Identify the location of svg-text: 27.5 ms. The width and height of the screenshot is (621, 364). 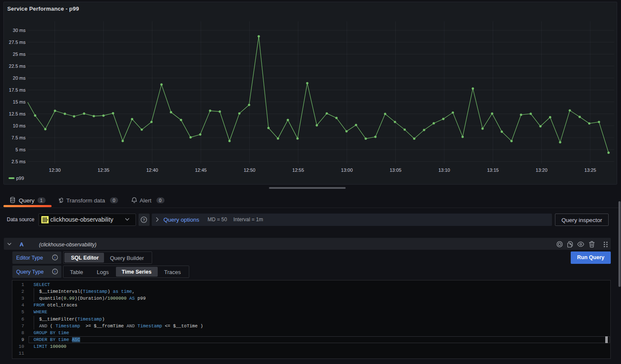
(17, 42).